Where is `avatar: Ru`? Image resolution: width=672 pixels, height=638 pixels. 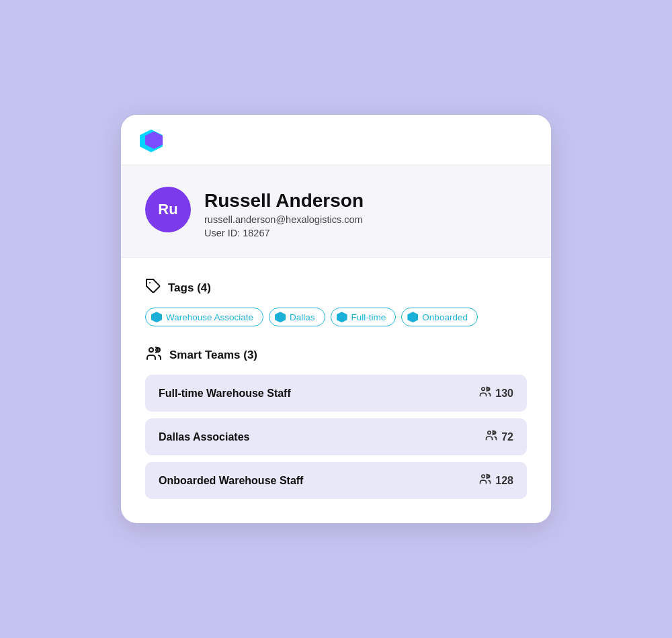 avatar: Ru is located at coordinates (168, 210).